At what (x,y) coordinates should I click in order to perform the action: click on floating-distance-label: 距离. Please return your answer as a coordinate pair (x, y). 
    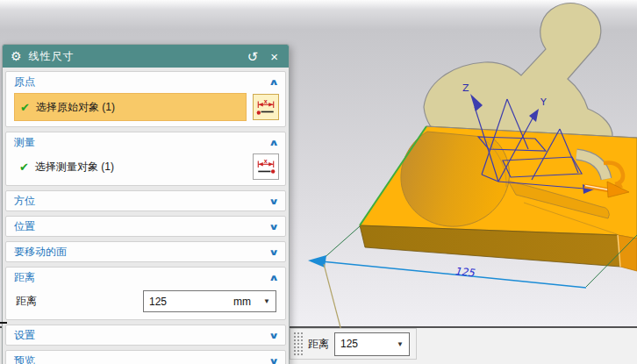
    Looking at the image, I should click on (318, 344).